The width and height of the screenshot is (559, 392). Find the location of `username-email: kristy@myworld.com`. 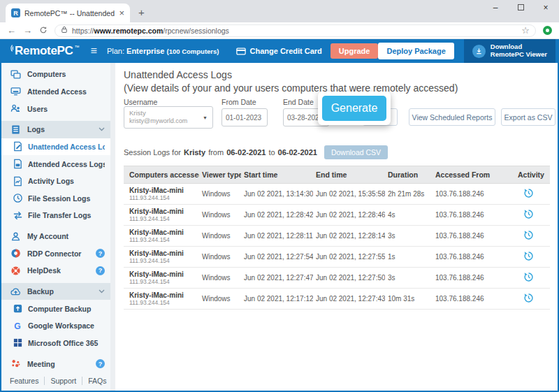

username-email: kristy@myworld.com is located at coordinates (166, 122).